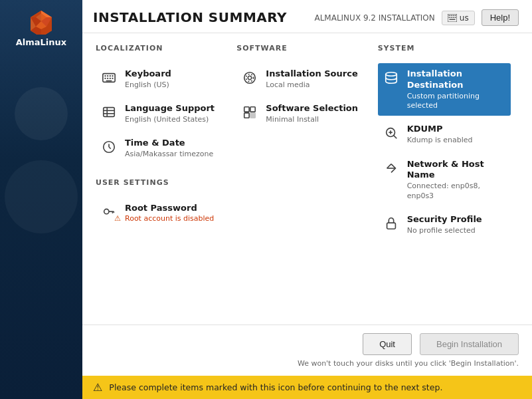 The height and width of the screenshot is (399, 532). Describe the element at coordinates (444, 180) in the screenshot. I see `network-item: Network & Host Name Connected: enp0s8, e…` at that location.